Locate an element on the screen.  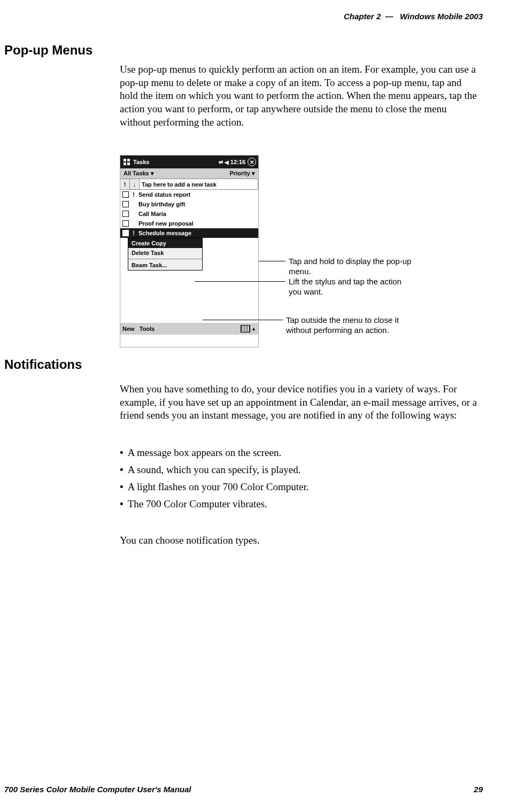
task-text: Schedule message is located at coordinates (165, 233).